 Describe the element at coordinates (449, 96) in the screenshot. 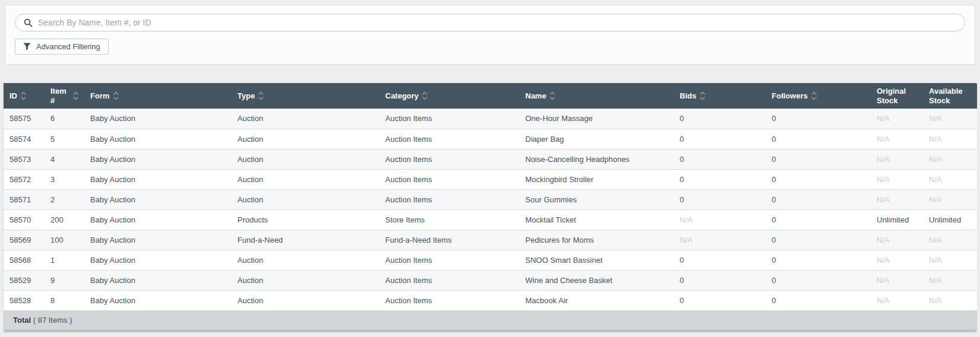

I see `column-header: Category` at that location.